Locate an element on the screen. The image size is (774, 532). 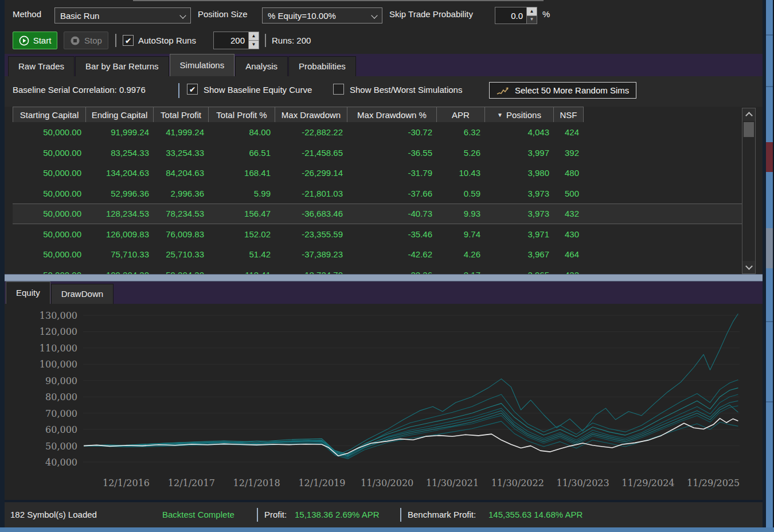
table-cell: 109,204.30 is located at coordinates (120, 272).